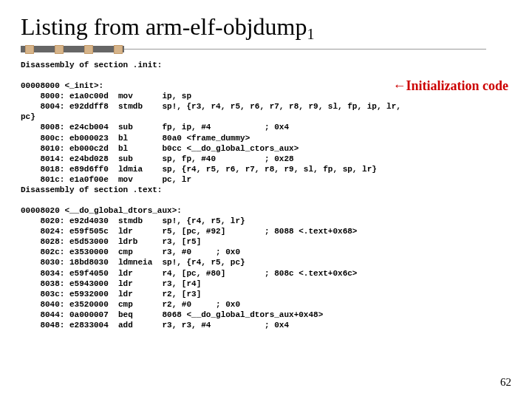 This screenshot has width=532, height=399. I want to click on slide-title: Listing from arm-elf-objdump1, so click(266, 27).